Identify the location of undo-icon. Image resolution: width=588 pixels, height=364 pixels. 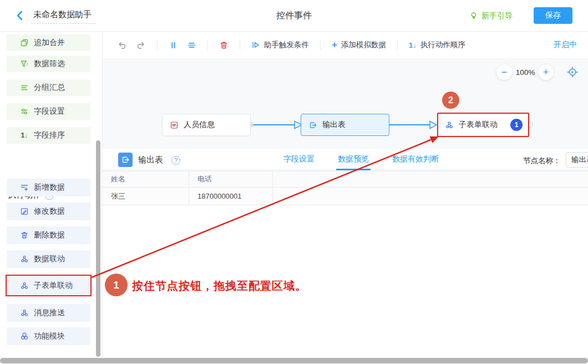
(122, 46).